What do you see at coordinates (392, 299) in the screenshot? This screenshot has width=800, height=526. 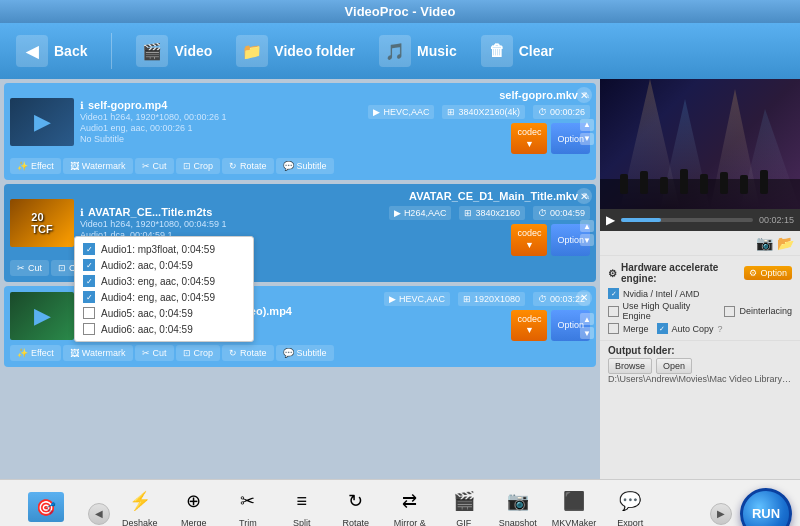 I see `codec-icon-3: ▶` at bounding box center [392, 299].